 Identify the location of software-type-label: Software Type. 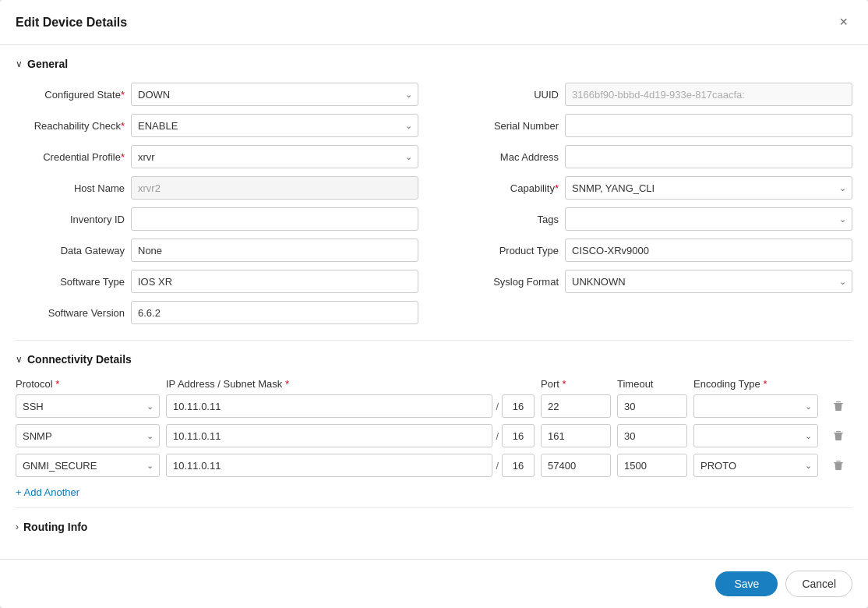
(70, 282).